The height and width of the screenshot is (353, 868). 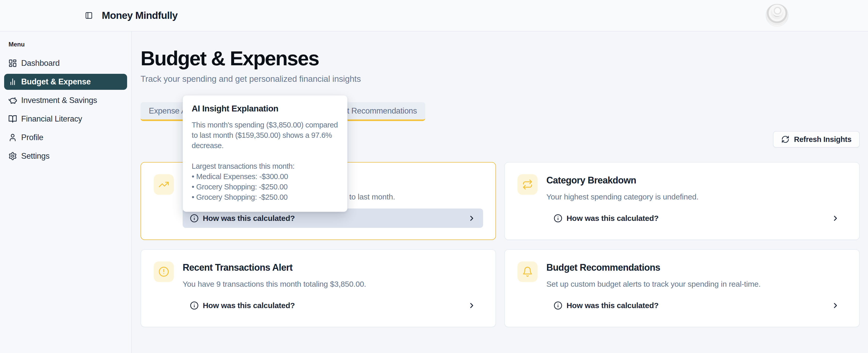 I want to click on piggy-bank-icon, so click(x=13, y=100).